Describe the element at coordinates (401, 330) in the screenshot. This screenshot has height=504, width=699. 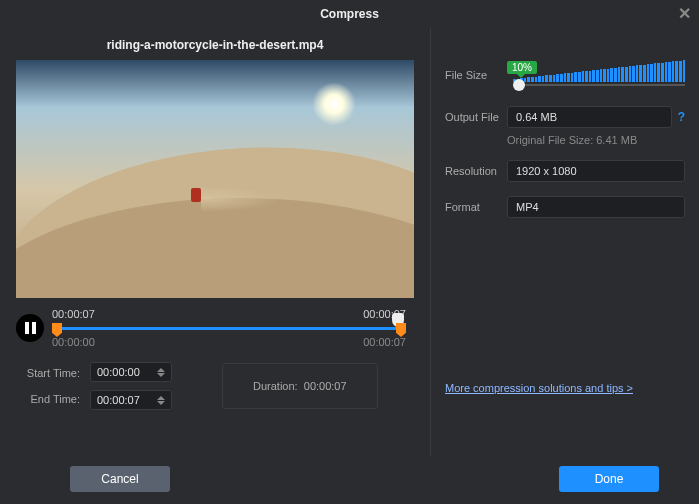
I see `trim-end-handle` at that location.